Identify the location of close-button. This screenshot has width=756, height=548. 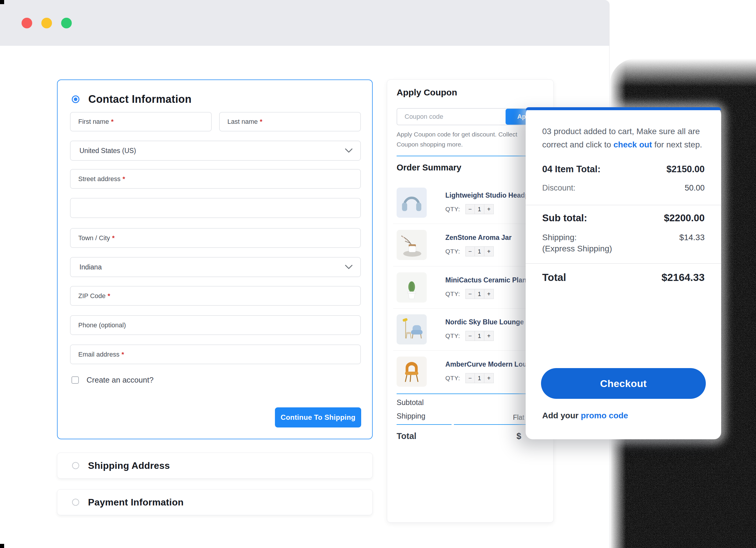
(27, 23).